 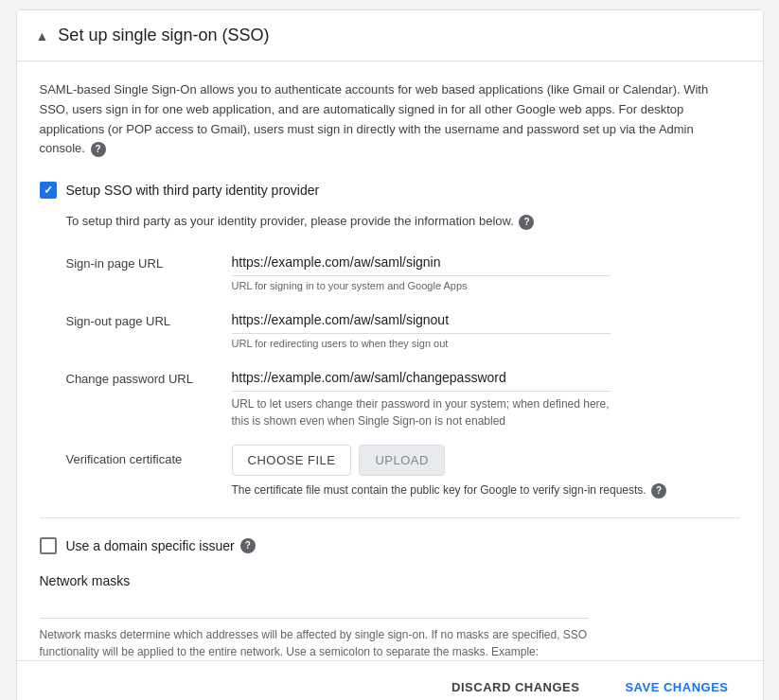 What do you see at coordinates (421, 320) in the screenshot?
I see `signout-input` at bounding box center [421, 320].